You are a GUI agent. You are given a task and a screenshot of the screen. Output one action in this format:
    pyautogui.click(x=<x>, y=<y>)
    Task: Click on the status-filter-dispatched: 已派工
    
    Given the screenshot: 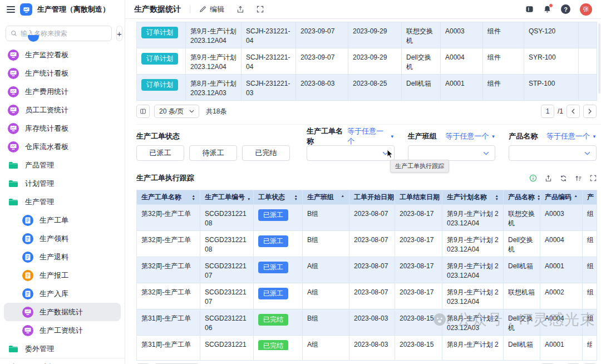 What is the action you would take?
    pyautogui.click(x=160, y=153)
    